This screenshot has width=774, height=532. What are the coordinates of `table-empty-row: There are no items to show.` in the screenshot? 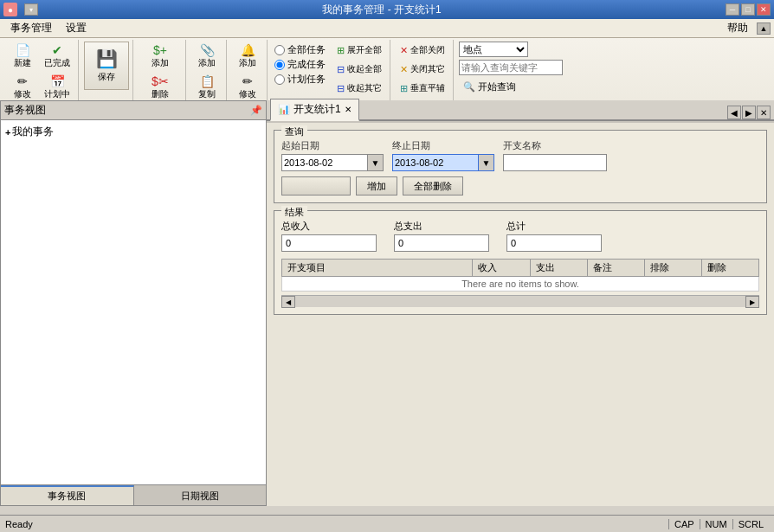 It's located at (521, 284).